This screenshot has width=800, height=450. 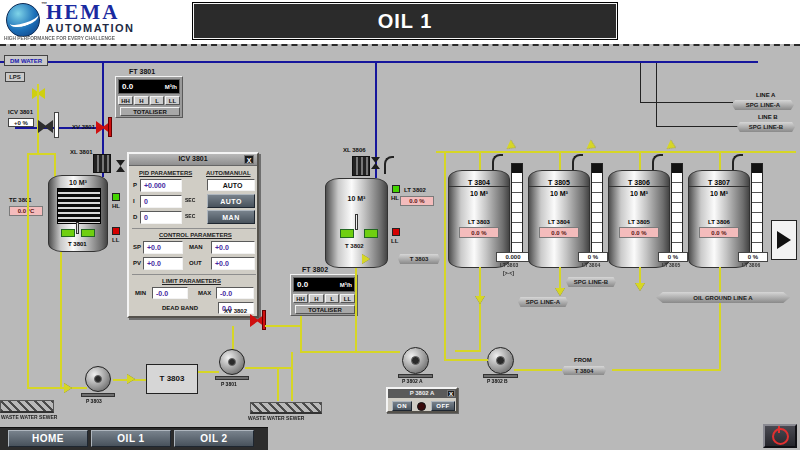 What do you see at coordinates (170, 293) in the screenshot?
I see `min-input: -0.0` at bounding box center [170, 293].